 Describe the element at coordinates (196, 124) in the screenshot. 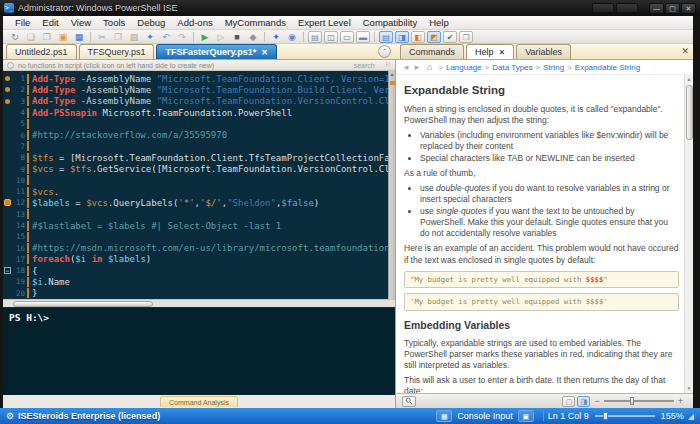

I see `editor-line: 5` at that location.